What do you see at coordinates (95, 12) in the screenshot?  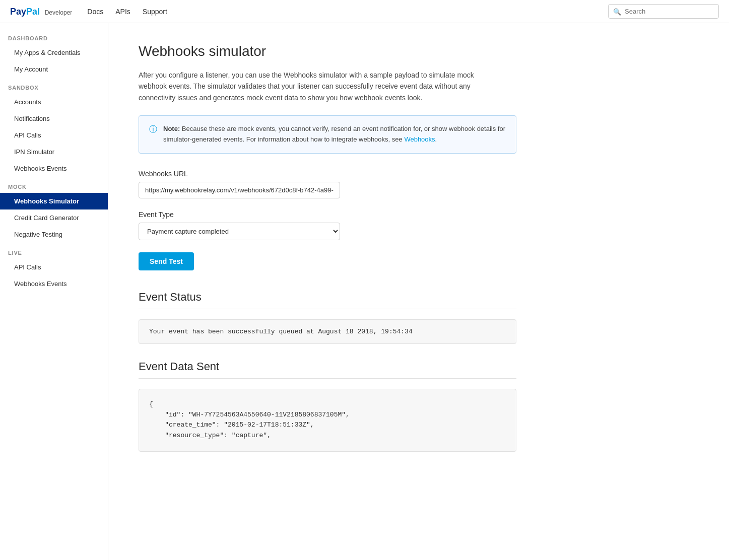 I see `nav-docs: Docs` at bounding box center [95, 12].